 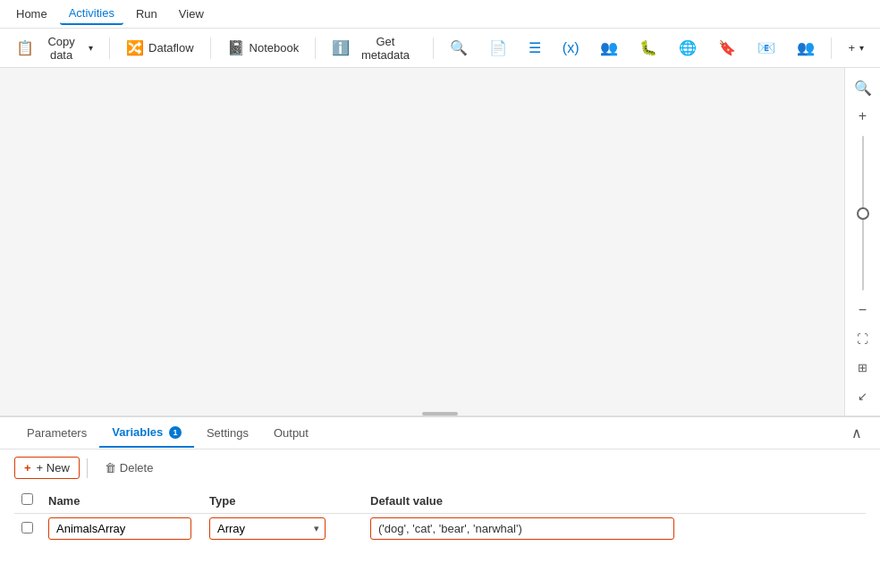 I want to click on outlook-button: 📧, so click(x=766, y=48).